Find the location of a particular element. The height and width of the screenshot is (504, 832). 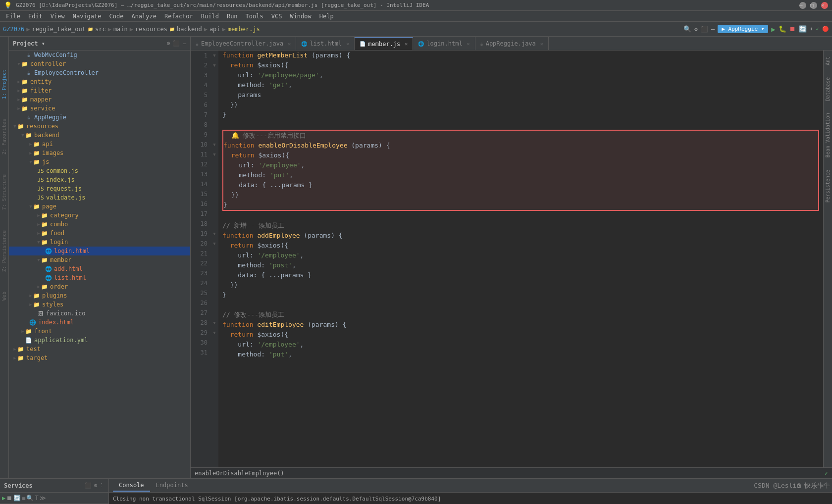

tab-employeecontroller: ☕ EmployeeController.java ✕ is located at coordinates (244, 44).